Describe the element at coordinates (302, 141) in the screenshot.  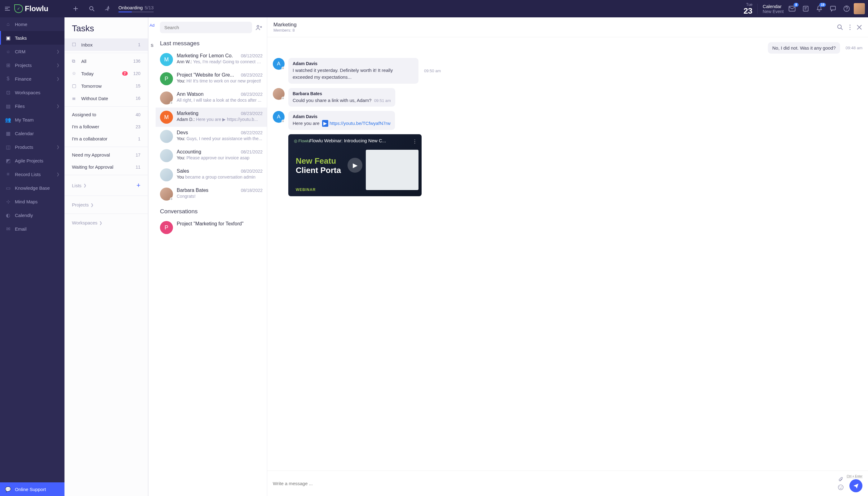
I see `video-brand: ◎ Flowlu` at that location.